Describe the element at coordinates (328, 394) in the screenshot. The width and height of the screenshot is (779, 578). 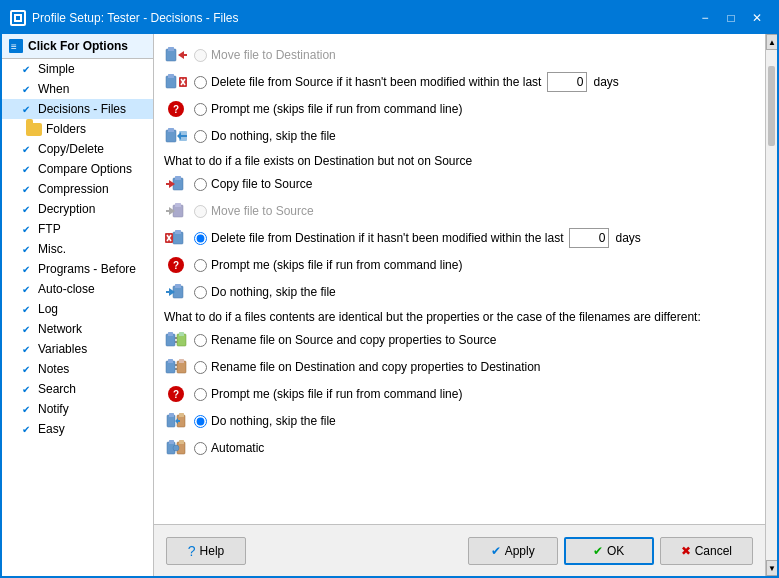
I see `radio-prompt-identical-option: Prompt me (skips file if run from comman…` at that location.